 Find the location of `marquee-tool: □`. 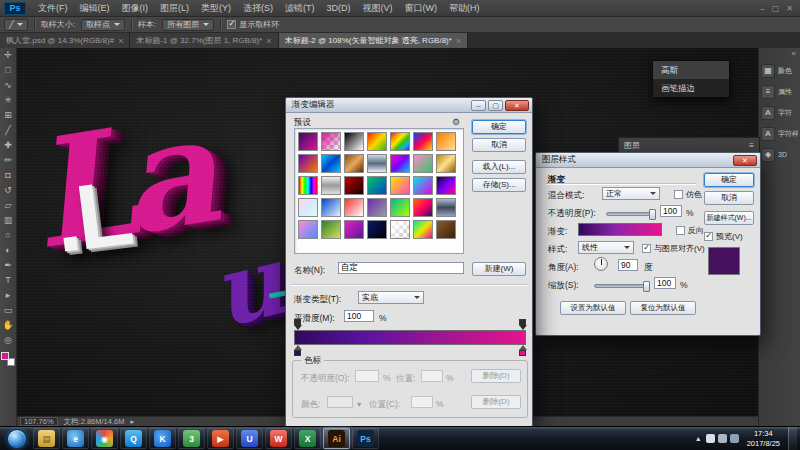

marquee-tool: □ is located at coordinates (8, 70).